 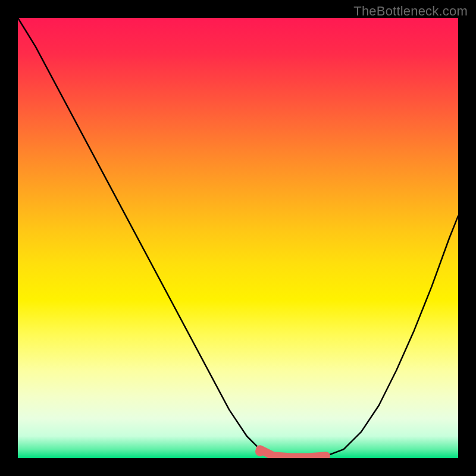 What do you see at coordinates (411, 11) in the screenshot?
I see `watermark-text: TheBottleneck.com` at bounding box center [411, 11].